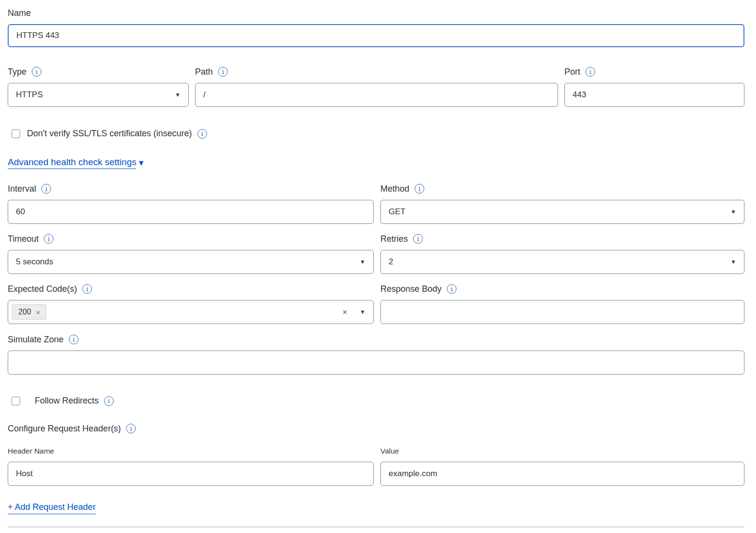 This screenshot has height=533, width=756. Describe the element at coordinates (376, 36) in the screenshot. I see `name-input` at that location.